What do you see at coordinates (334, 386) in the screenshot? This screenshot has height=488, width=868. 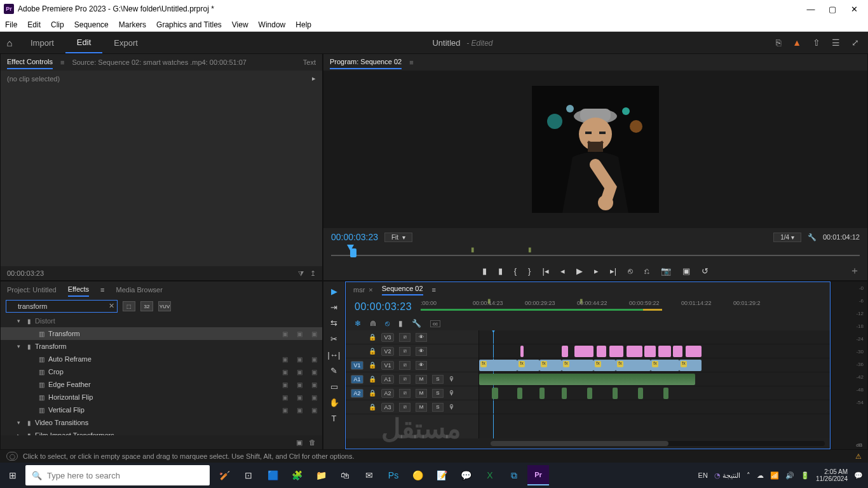 I see `rectangle-tool-icon: ▭` at bounding box center [334, 386].